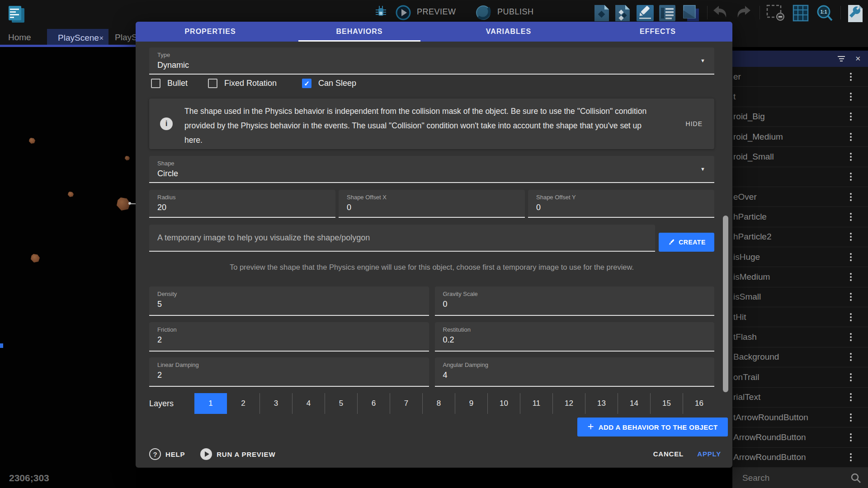 Image resolution: width=868 pixels, height=488 pixels. Describe the element at coordinates (169, 83) in the screenshot. I see `checkbox-bullet: Bullet` at that location.